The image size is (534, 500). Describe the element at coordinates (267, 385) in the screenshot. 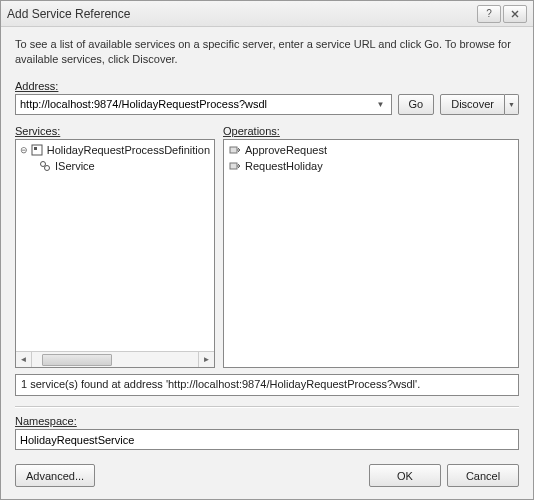

I see `status-text: 1 service(s) found at address 'http://lo…` at that location.